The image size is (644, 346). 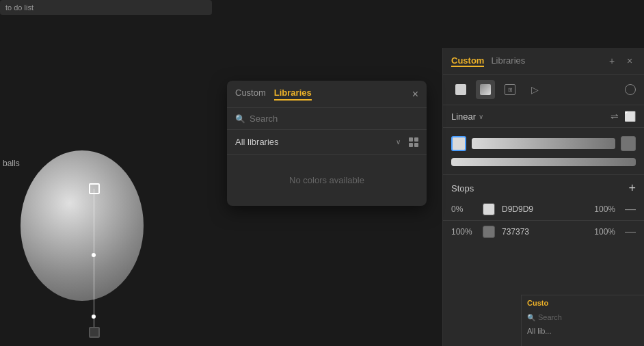 I want to click on stop-row-1: 100% 737373 100% —, so click(x=544, y=231).